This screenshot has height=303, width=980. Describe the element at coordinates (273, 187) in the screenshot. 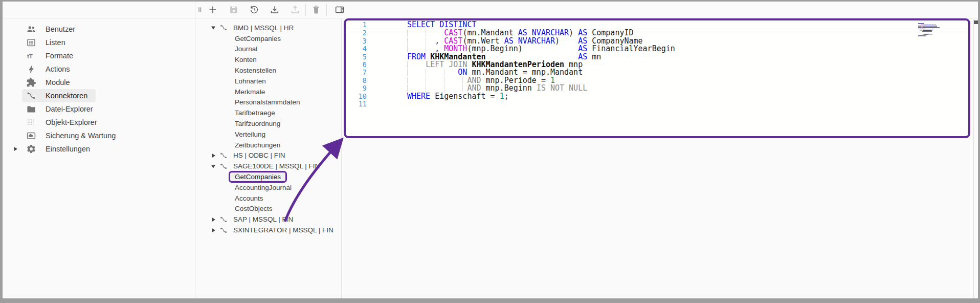

I see `tree-item-accountingjournal: AccountingJournal` at that location.